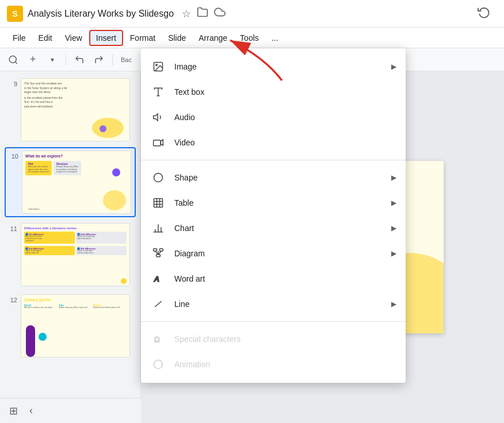 The height and width of the screenshot is (423, 504). I want to click on undo-button, so click(79, 60).